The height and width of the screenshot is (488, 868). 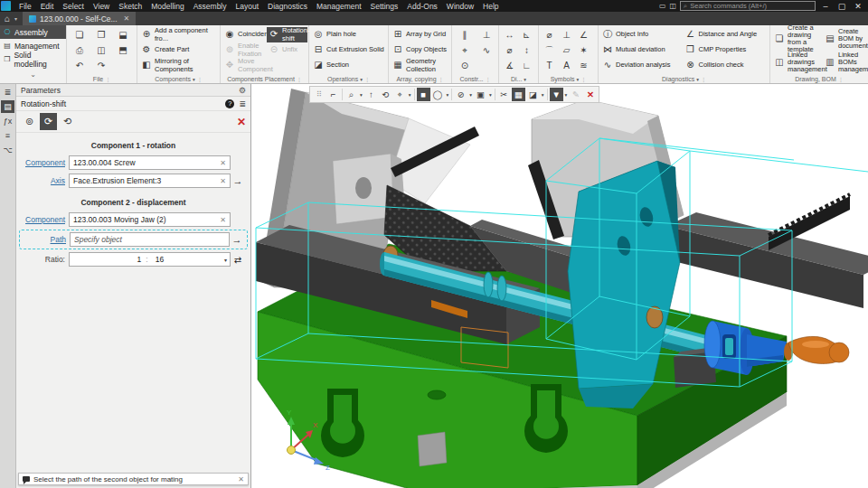 What do you see at coordinates (49, 121) in the screenshot?
I see `rotation-shift-mode-icon: ⟳` at bounding box center [49, 121].